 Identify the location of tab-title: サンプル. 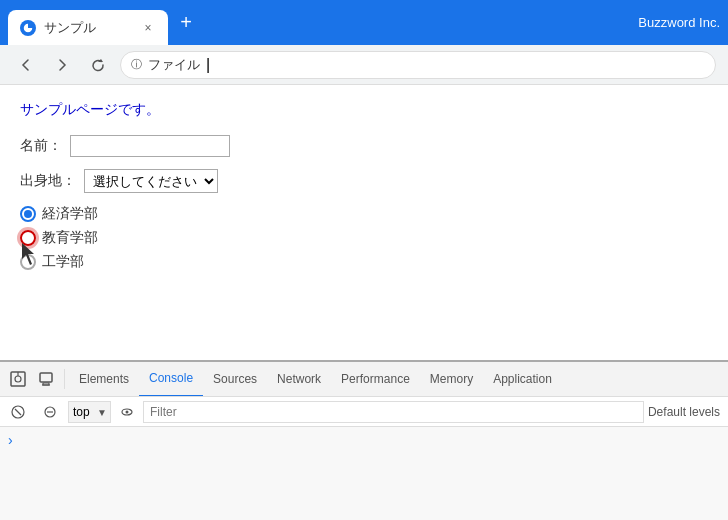
(88, 28).